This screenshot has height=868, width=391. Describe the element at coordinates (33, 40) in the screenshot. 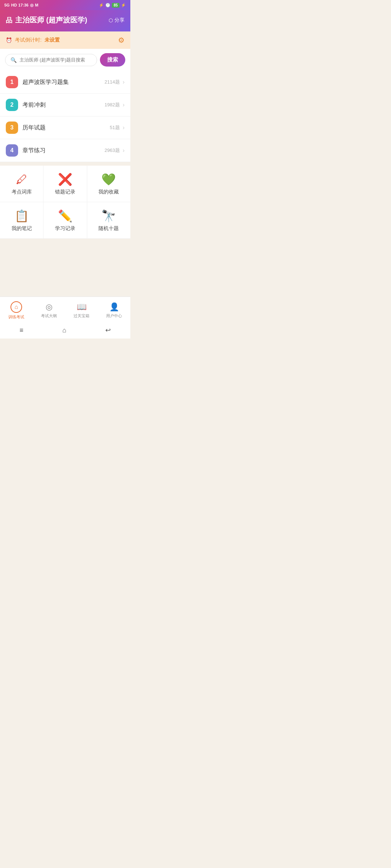

I see `countdown-text: ⏰ 考试倒计时: 未设置` at that location.